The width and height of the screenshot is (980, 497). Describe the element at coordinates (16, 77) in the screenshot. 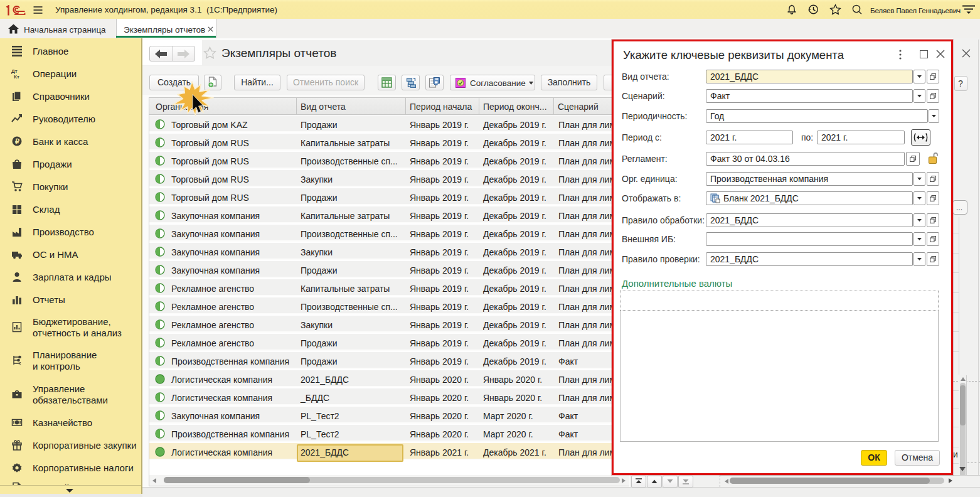

I see `svg-text: Кт` at that location.